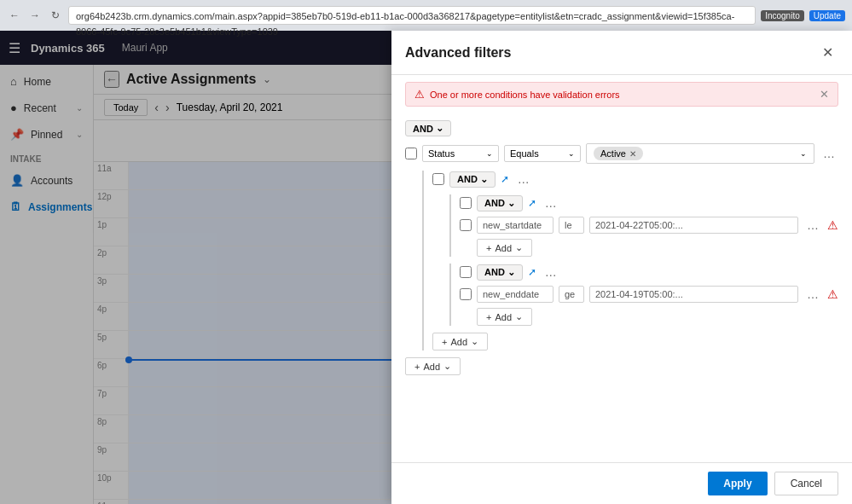 The height and width of the screenshot is (504, 852). I want to click on filter-inner-group-1: AND ⌄ ➚ … new_startdate le 2021-04-22, so click(644, 225).